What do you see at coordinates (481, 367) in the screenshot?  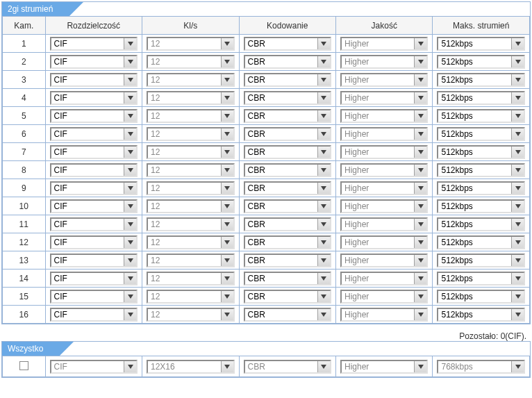 I see `all-bitrate-select: 768kbps` at bounding box center [481, 367].